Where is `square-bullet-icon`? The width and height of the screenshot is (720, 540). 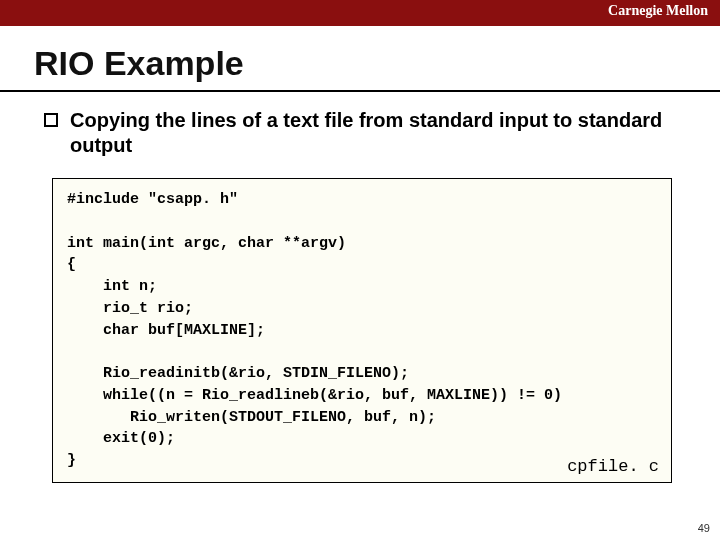
square-bullet-icon is located at coordinates (51, 120).